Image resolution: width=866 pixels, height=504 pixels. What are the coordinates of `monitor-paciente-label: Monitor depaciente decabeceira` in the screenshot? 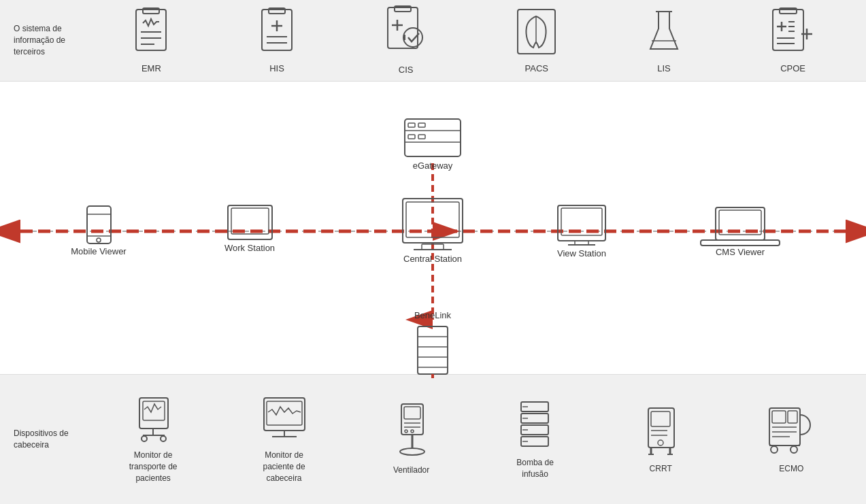 It's located at (284, 467).